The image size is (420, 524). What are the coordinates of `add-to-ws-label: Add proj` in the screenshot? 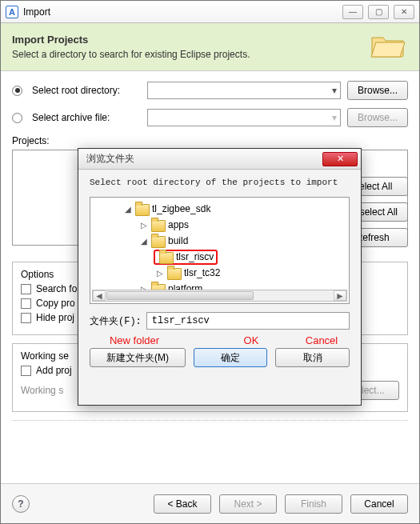 It's located at (54, 370).